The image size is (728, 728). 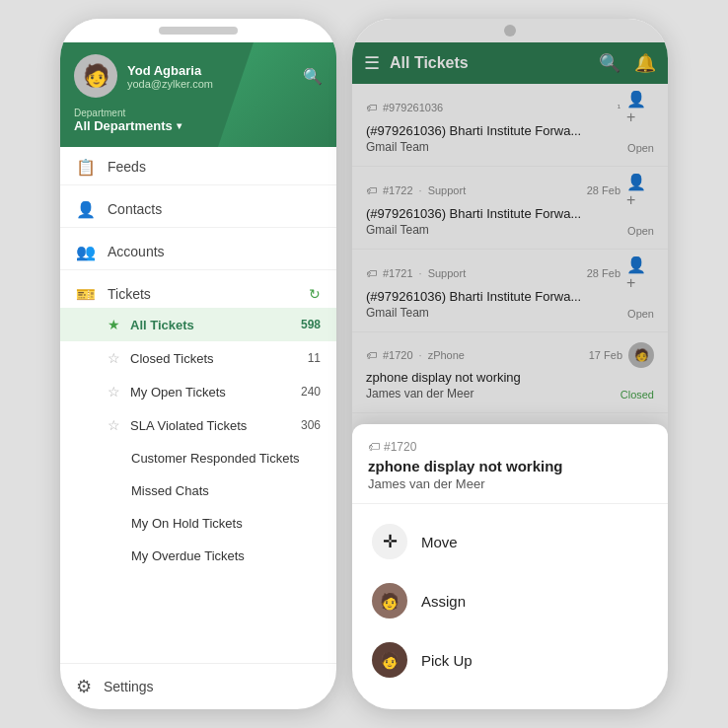 What do you see at coordinates (311, 325) in the screenshot?
I see `nav-item-count: 598` at bounding box center [311, 325].